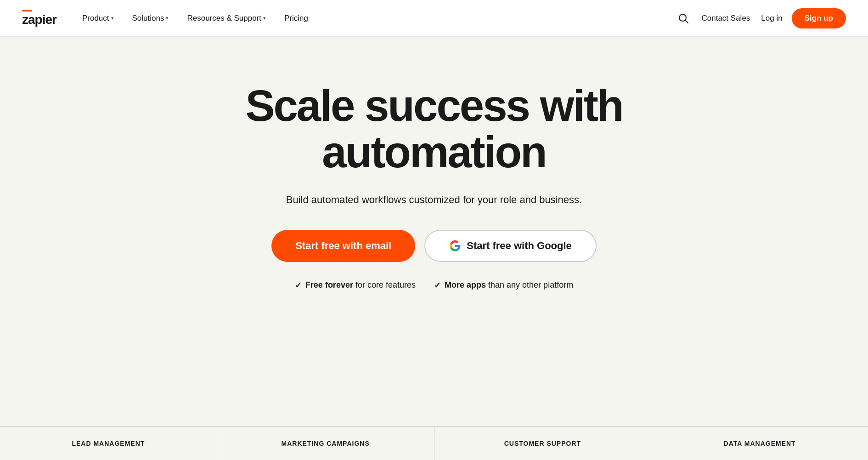  I want to click on nav-links: Product ▾ Solutions ▾ Resources & Suppor…, so click(375, 18).